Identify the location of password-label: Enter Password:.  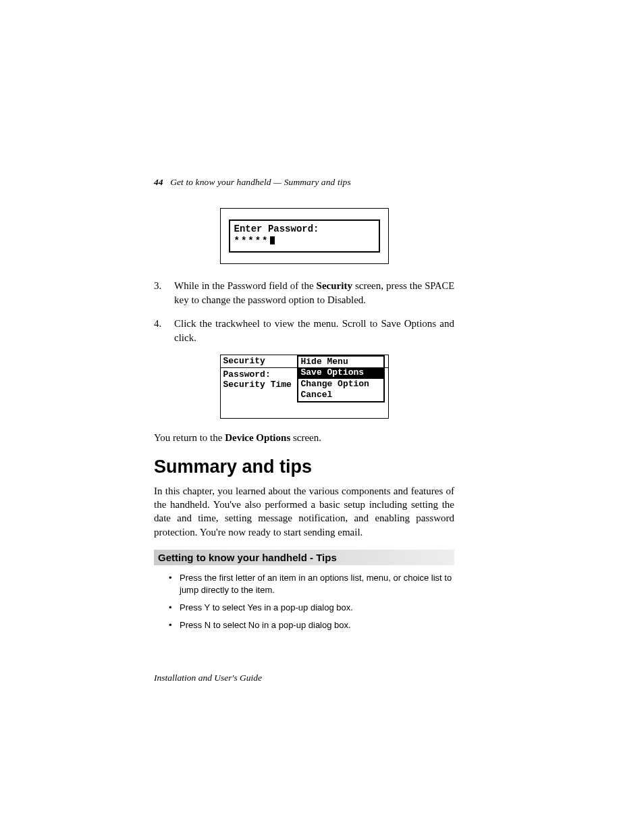
(304, 230).